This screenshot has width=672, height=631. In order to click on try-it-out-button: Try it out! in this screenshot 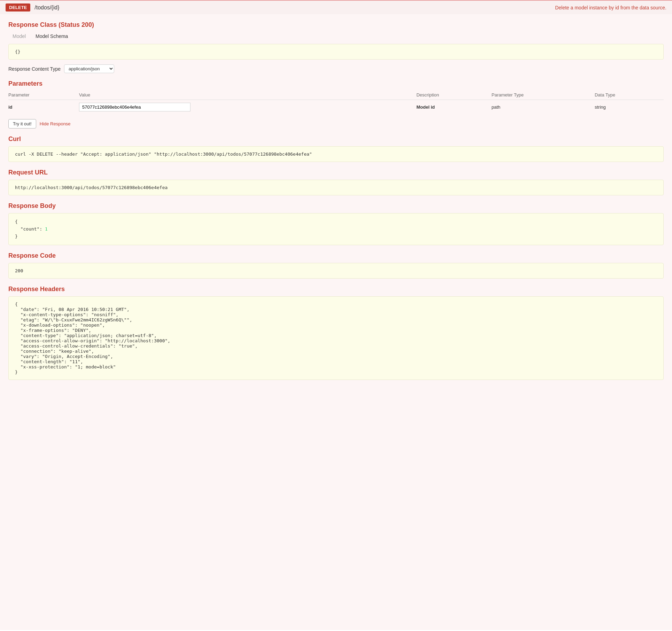, I will do `click(22, 124)`.